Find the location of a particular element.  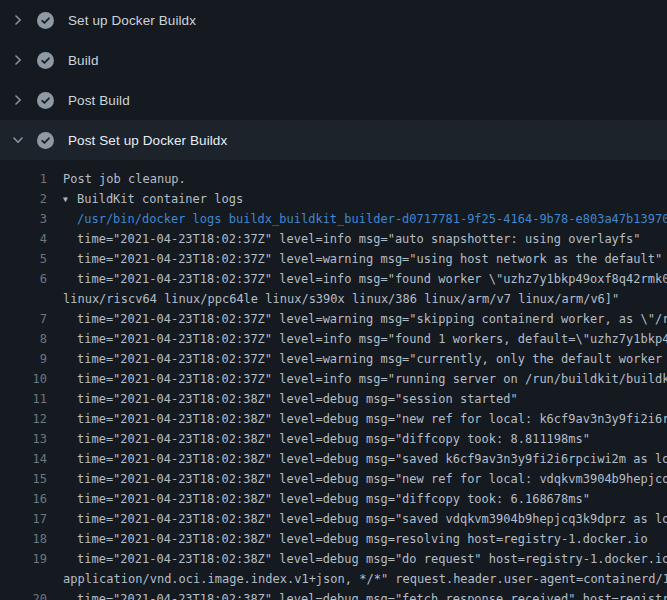

log-line-number: 16 is located at coordinates (24, 499).